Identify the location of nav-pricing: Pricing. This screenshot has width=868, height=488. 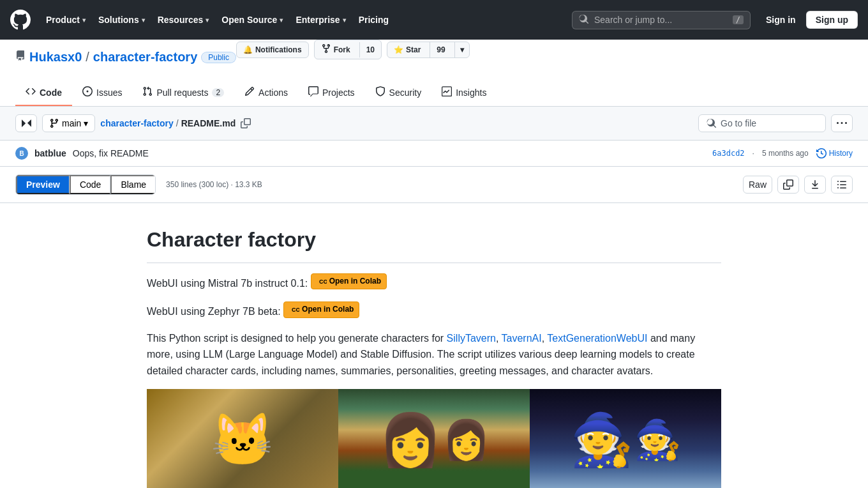
(374, 20).